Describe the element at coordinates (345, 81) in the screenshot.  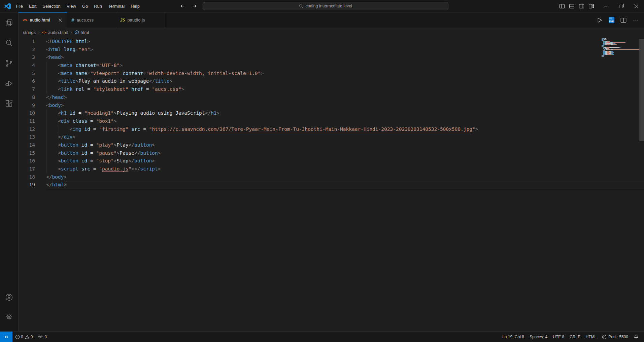
I see `code-line-6: <title>Play an audio in webpage</title>` at that location.